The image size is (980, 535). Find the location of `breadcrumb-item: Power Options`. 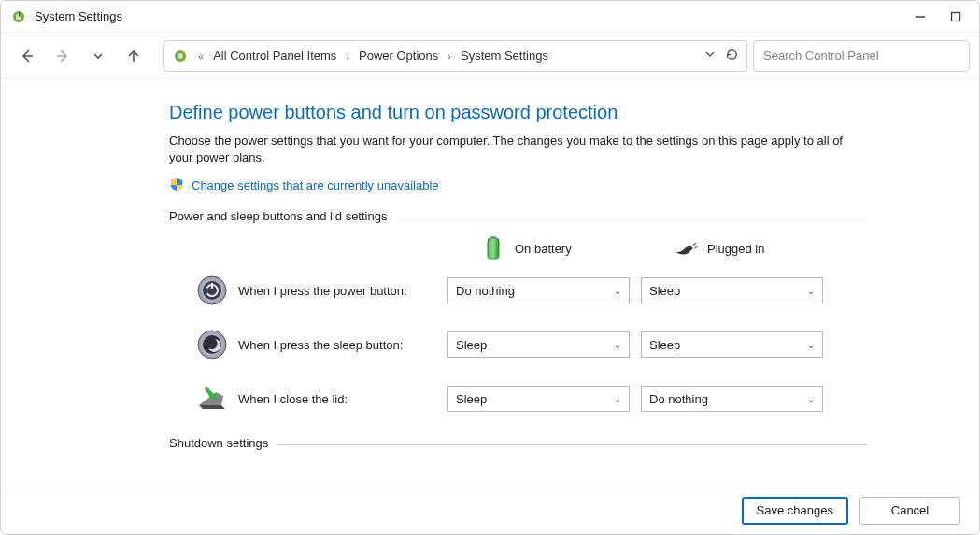

breadcrumb-item: Power Options is located at coordinates (398, 56).